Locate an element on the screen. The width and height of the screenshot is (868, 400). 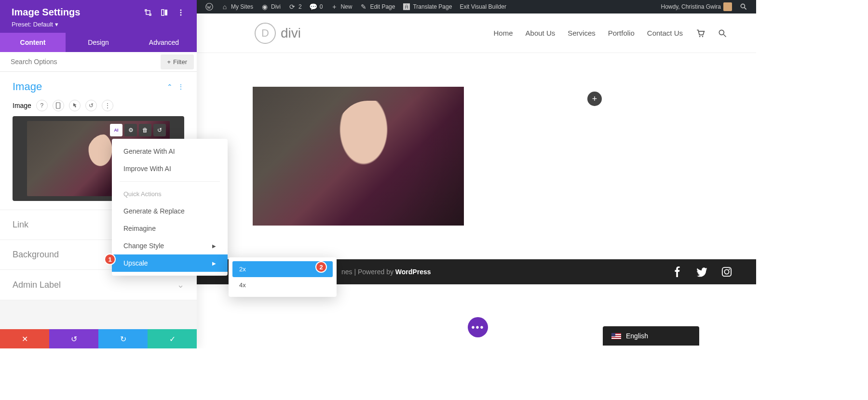
page-image-module is located at coordinates (358, 156).